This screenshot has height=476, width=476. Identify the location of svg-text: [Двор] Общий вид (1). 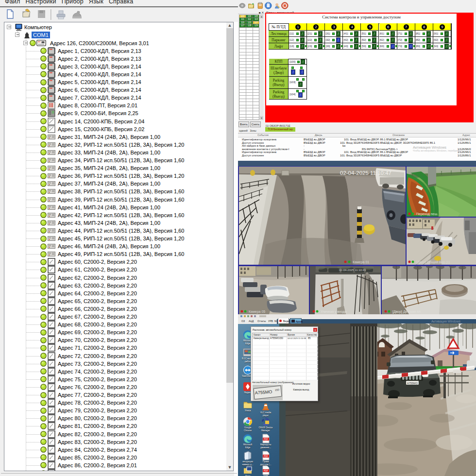
(433, 262).